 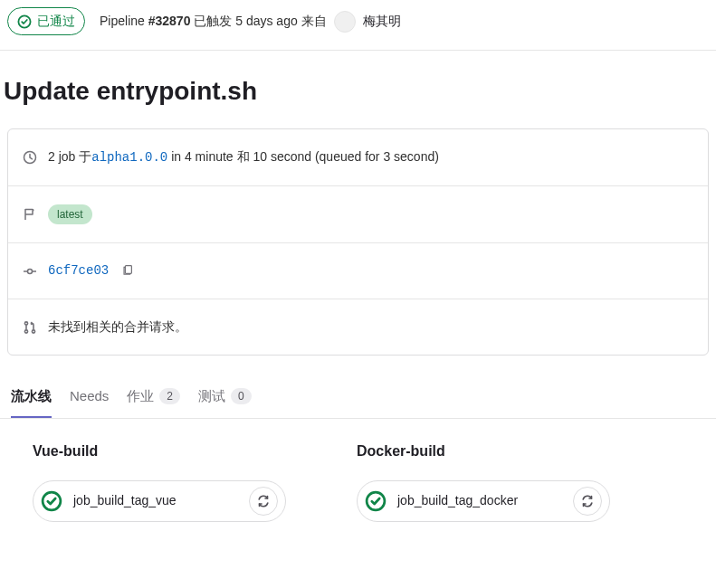 I want to click on info-row-duration: 2 job 于alpha1.0.0 in 4 minute 和 10 secon…, so click(x=358, y=157).